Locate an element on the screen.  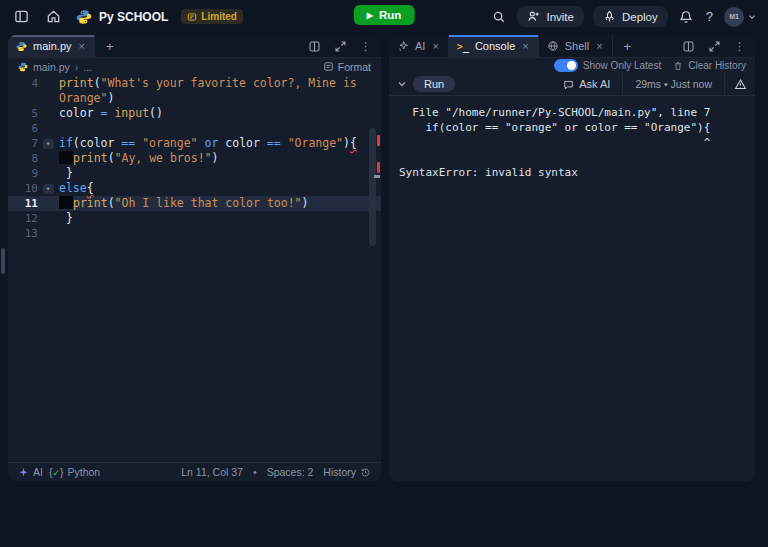
ask-ai-button: Ask AI is located at coordinates (586, 84).